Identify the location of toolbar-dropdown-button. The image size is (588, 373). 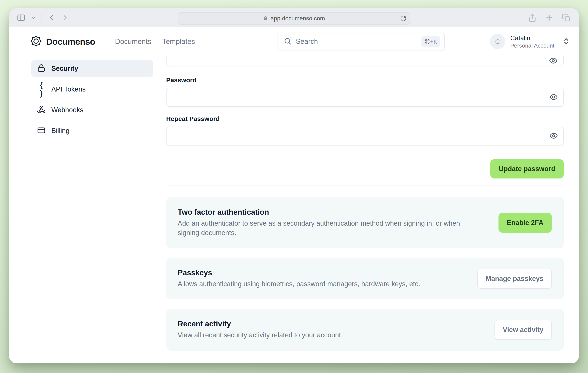
(33, 18).